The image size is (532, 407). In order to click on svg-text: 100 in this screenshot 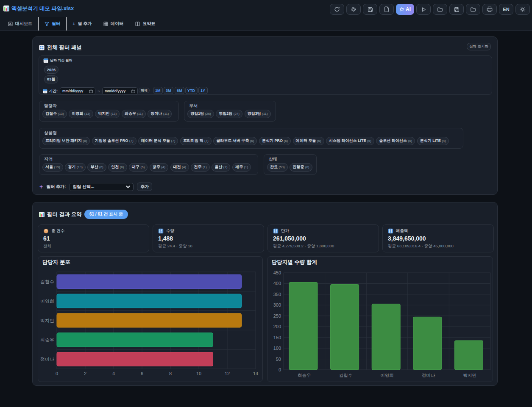, I will do `click(277, 348)`.